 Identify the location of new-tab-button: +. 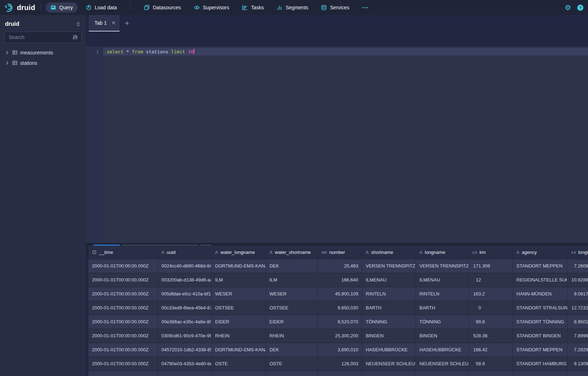
(127, 23).